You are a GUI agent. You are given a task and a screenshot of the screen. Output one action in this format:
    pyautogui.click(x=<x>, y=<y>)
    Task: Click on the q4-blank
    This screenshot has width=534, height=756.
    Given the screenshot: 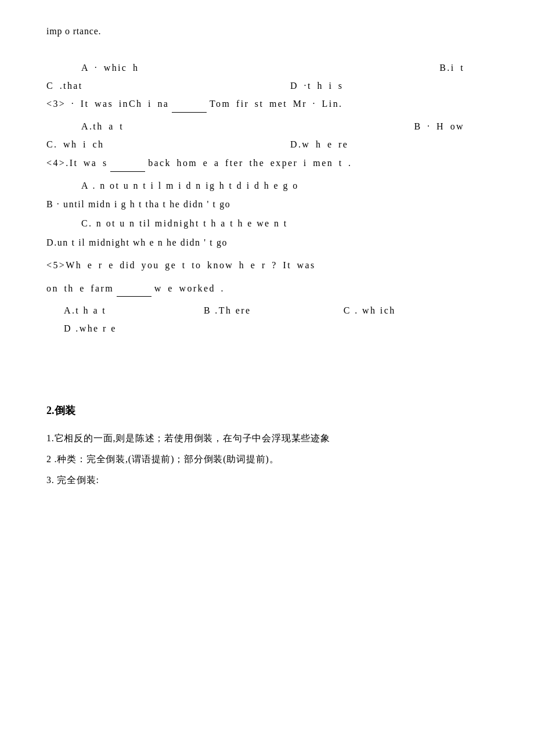 What is the action you would take?
    pyautogui.click(x=128, y=163)
    